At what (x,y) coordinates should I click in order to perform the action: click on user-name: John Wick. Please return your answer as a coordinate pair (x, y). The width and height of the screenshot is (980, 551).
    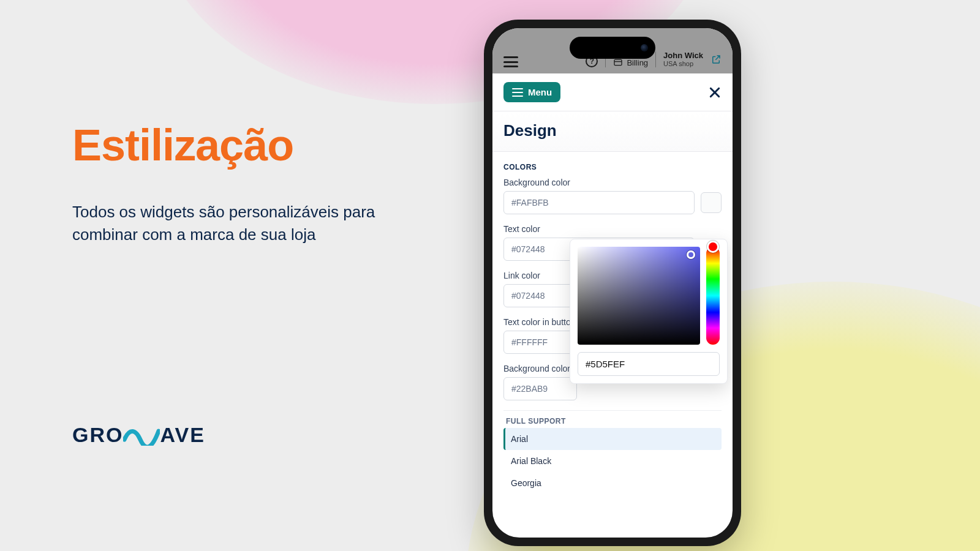
    Looking at the image, I should click on (684, 56).